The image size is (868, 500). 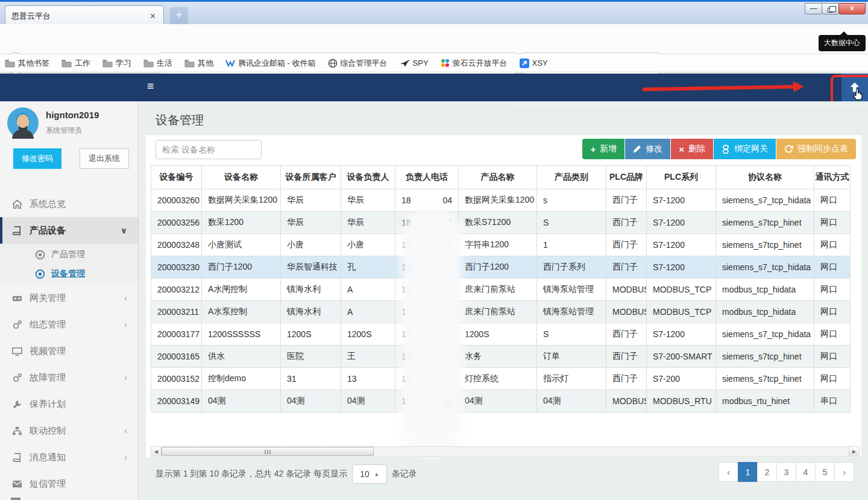 I want to click on tencent-mail-icon, so click(x=230, y=63).